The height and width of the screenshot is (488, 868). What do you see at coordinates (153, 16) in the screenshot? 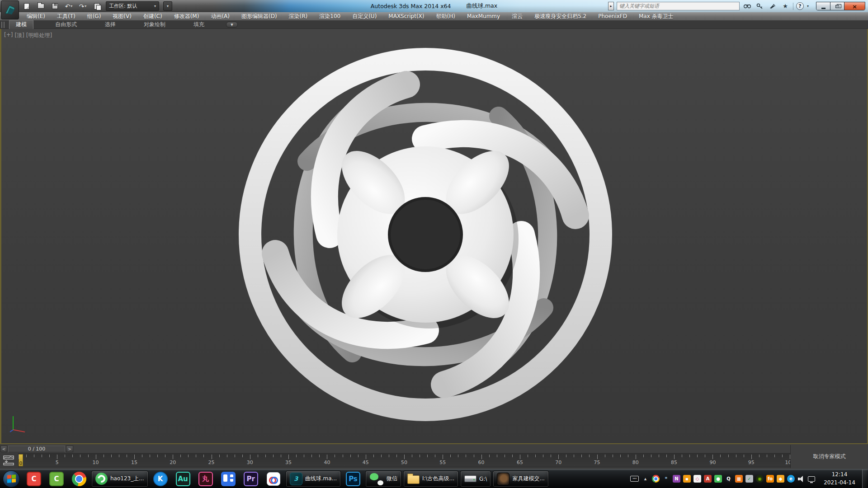
I see `menu-item-5: 创建(C)` at bounding box center [153, 16].